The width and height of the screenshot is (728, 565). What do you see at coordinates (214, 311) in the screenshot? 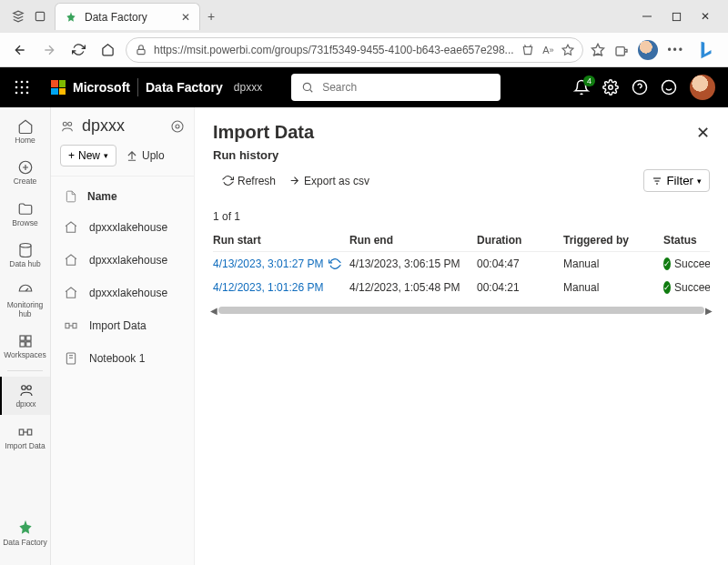
I see `scroll-left-icon: ◀` at bounding box center [214, 311].